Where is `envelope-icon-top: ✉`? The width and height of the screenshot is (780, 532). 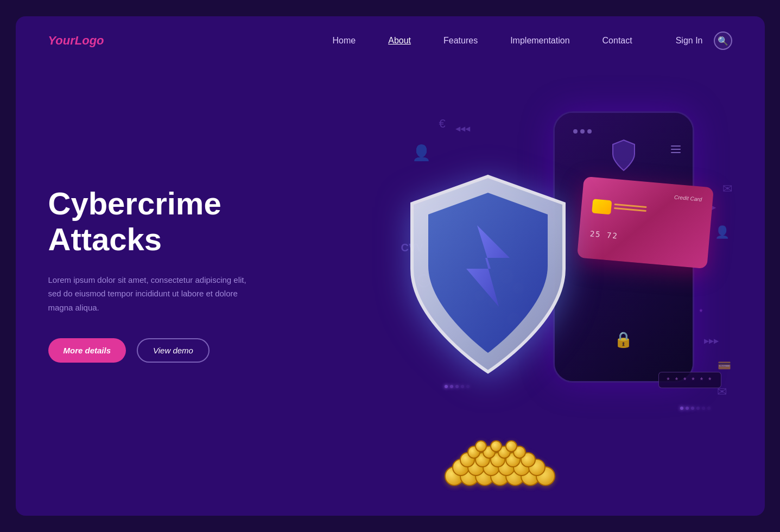 envelope-icon-top: ✉ is located at coordinates (727, 189).